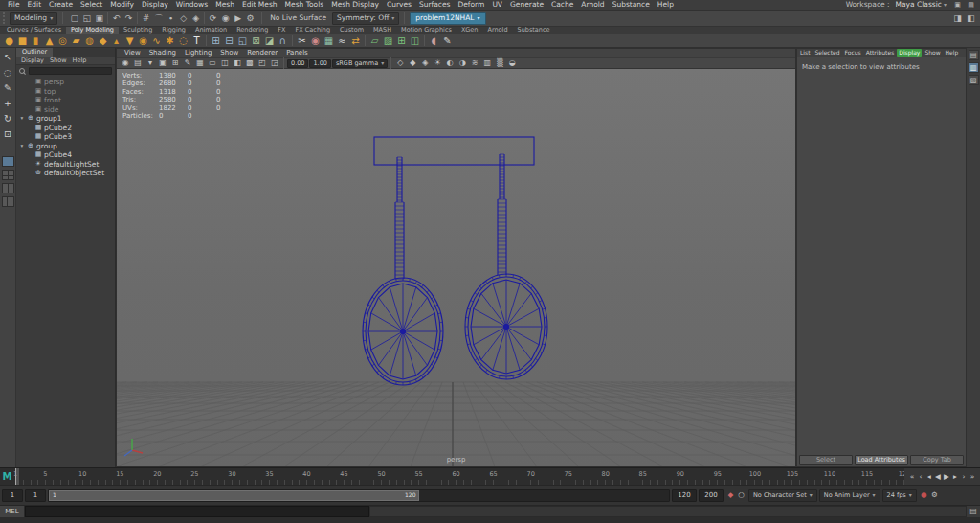 The height and width of the screenshot is (523, 980). Describe the element at coordinates (65, 82) in the screenshot. I see `outliner-item-persp: ▣persp` at that location.